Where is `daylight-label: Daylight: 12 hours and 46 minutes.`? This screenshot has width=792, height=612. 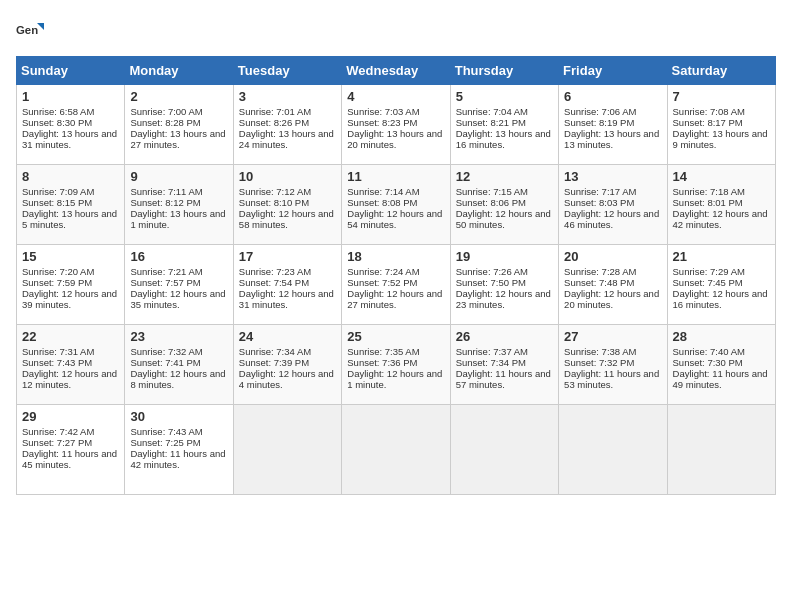
daylight-label: Daylight: 12 hours and 46 minutes. is located at coordinates (612, 219).